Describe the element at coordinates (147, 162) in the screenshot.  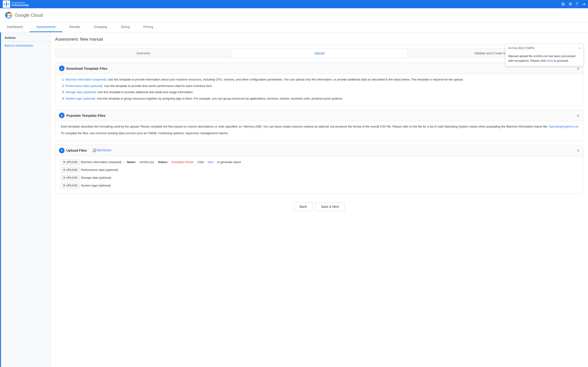
I see `name-value: vmInfo.csv,` at that location.